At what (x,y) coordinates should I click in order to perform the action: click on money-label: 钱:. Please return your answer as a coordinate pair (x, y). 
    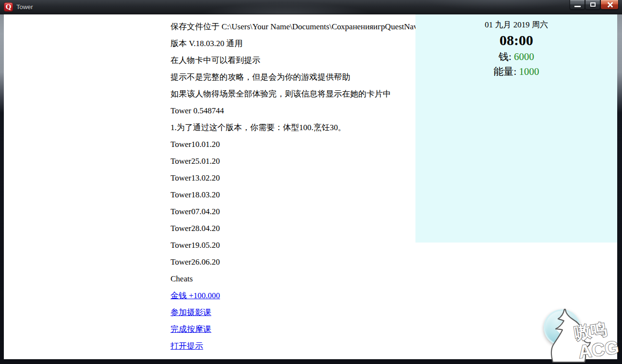
    Looking at the image, I should click on (505, 57).